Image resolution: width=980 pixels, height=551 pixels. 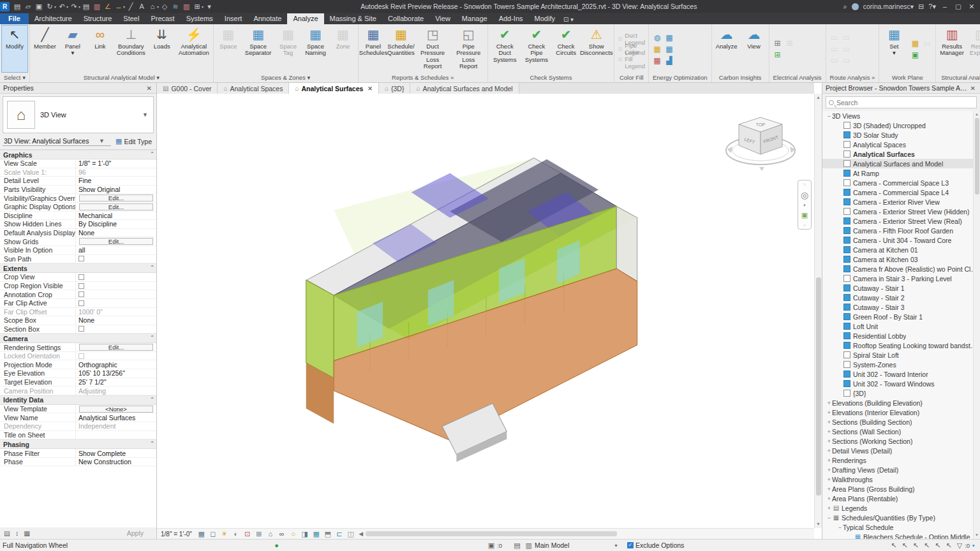 I want to click on ribbon-group-label: Structural Analytical Model ▾, so click(x=121, y=78).